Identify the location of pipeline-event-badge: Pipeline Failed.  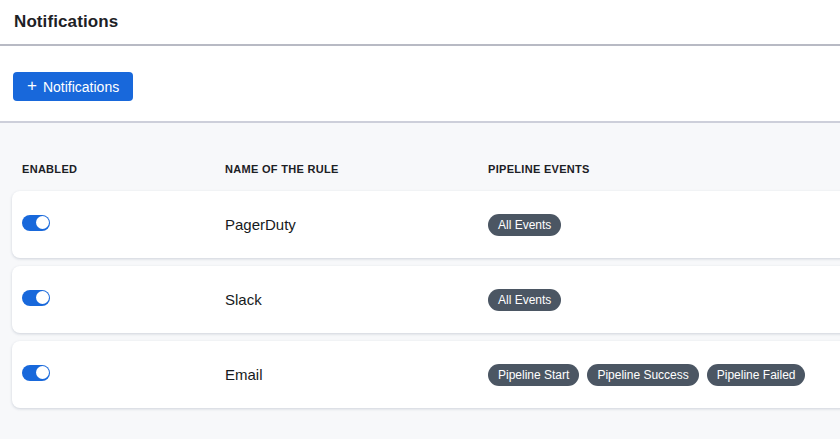
(756, 375).